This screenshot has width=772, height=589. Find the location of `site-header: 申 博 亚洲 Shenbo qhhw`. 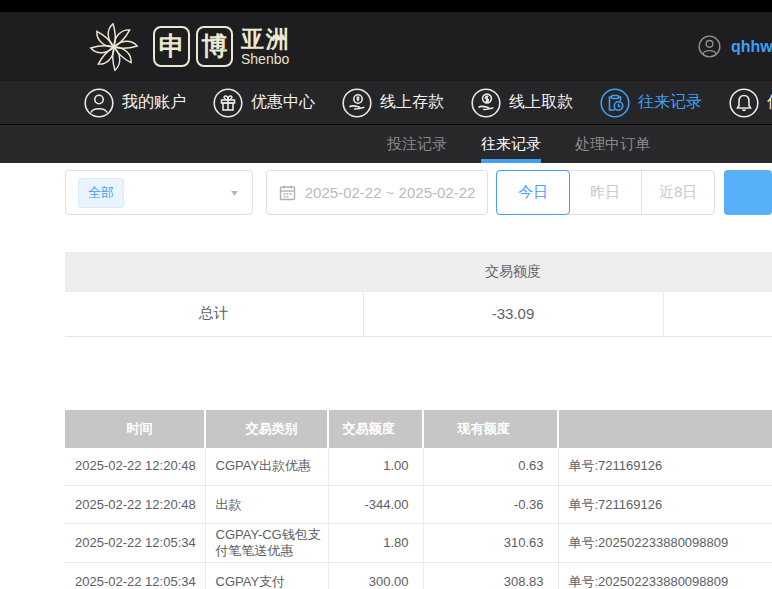

site-header: 申 博 亚洲 Shenbo qhhw is located at coordinates (386, 46).